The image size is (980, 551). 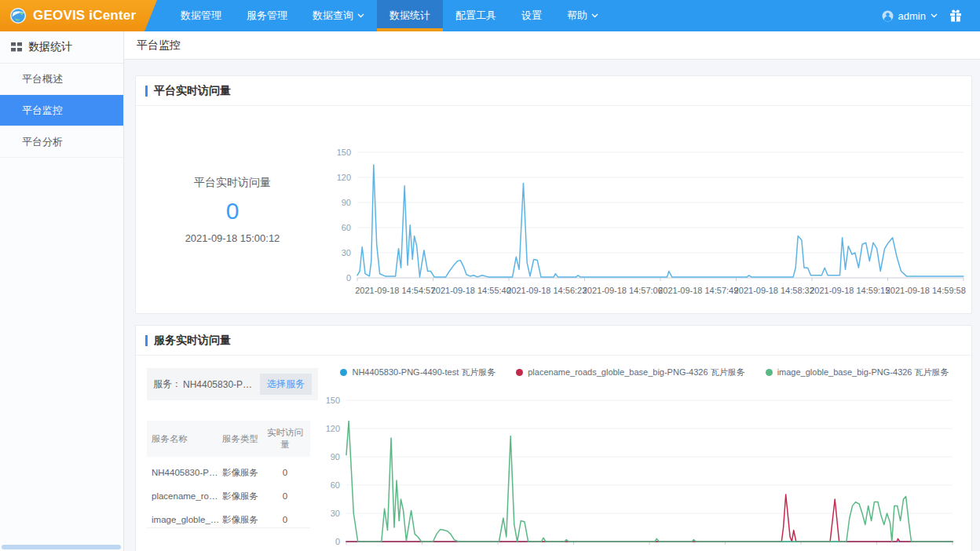 I want to click on top-navigation-bar: GEOVIS iCenter 数据管理服务管理数据查询数据统计配置工具设置帮助 …, so click(x=490, y=16).